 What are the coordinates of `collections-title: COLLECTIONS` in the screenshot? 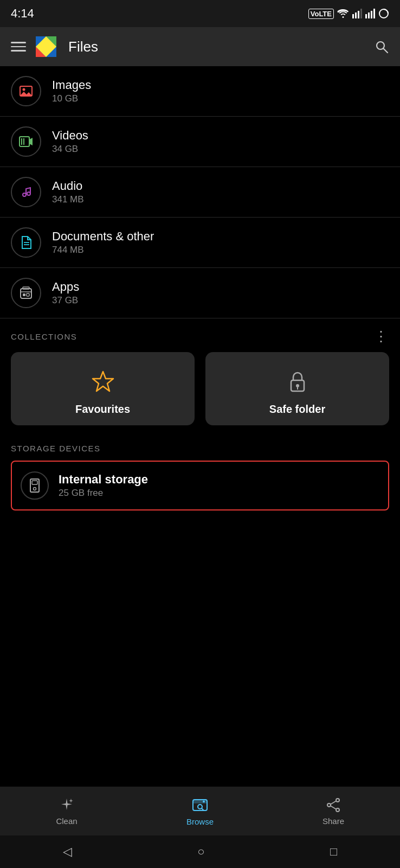 It's located at (44, 336).